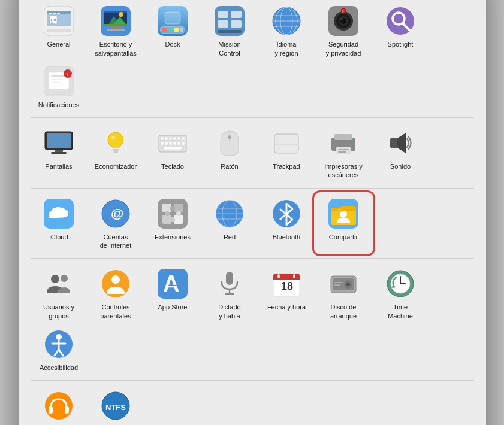  I want to click on pref-pantallas: Pantallas, so click(59, 153).